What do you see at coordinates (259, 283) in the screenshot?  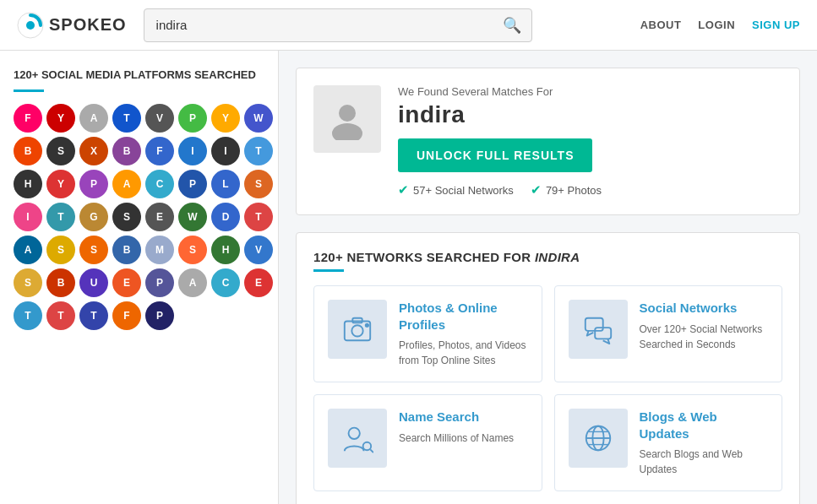 I see `social-icon-envato: E` at bounding box center [259, 283].